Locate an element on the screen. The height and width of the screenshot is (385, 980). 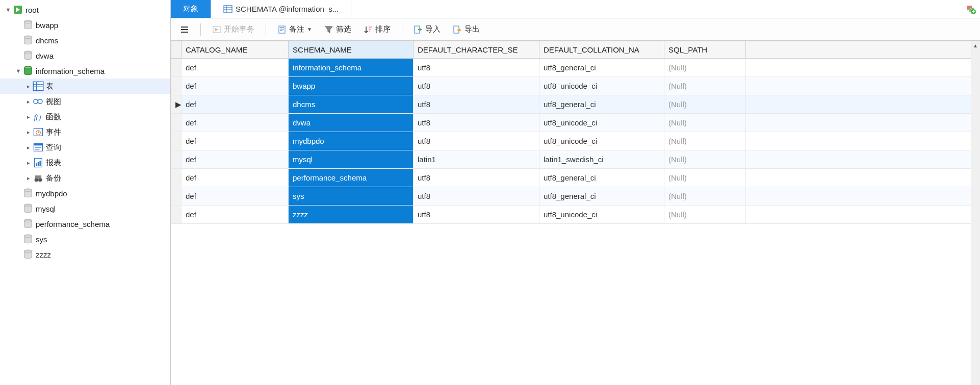
tree-database: dvwa is located at coordinates (85, 56).